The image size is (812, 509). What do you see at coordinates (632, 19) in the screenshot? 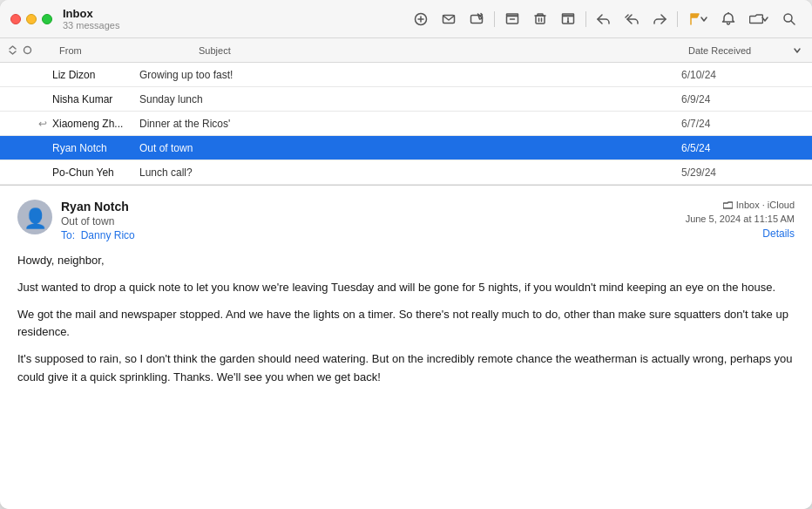
I see `reply-all-icon` at bounding box center [632, 19].